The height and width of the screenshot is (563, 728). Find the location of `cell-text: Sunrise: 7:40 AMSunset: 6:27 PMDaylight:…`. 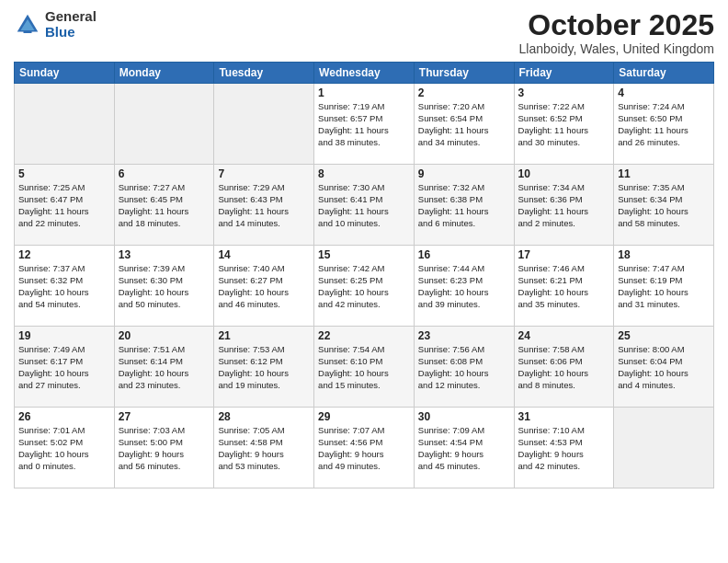

cell-text: Sunrise: 7:40 AMSunset: 6:27 PMDaylight:… is located at coordinates (264, 287).